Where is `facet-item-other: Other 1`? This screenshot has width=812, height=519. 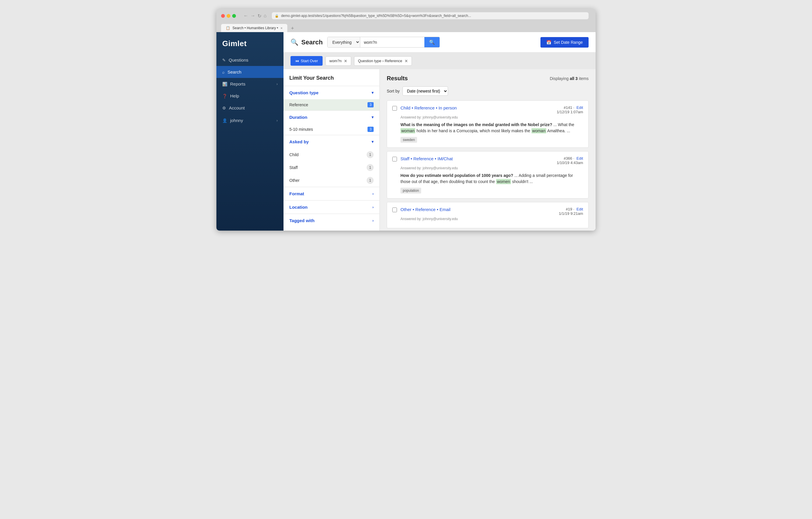
facet-item-other: Other 1 is located at coordinates (331, 181).